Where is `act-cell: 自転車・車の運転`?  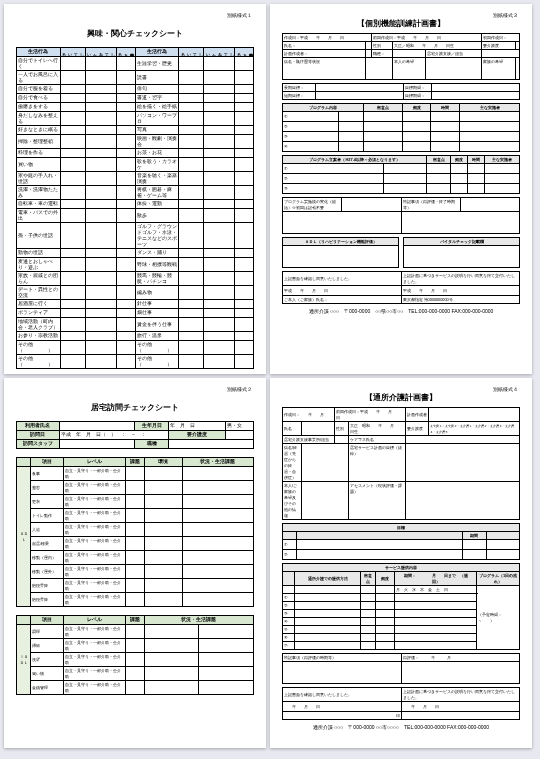 act-cell: 自転車・車の運転 is located at coordinates (39, 204).